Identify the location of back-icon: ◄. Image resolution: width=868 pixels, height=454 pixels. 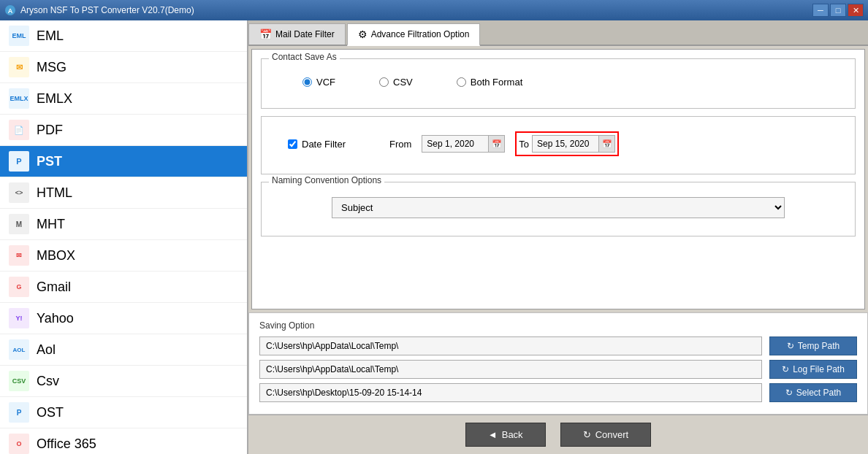
(492, 435).